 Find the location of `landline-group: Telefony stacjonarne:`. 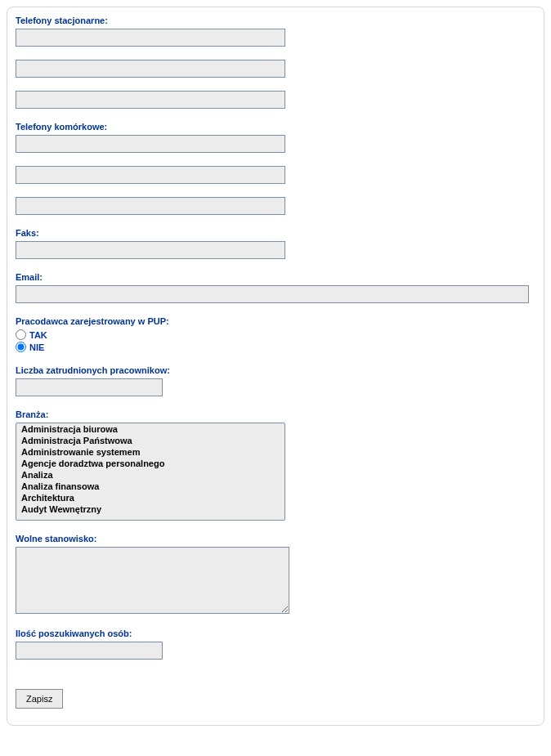

landline-group: Telefony stacjonarne: is located at coordinates (276, 62).